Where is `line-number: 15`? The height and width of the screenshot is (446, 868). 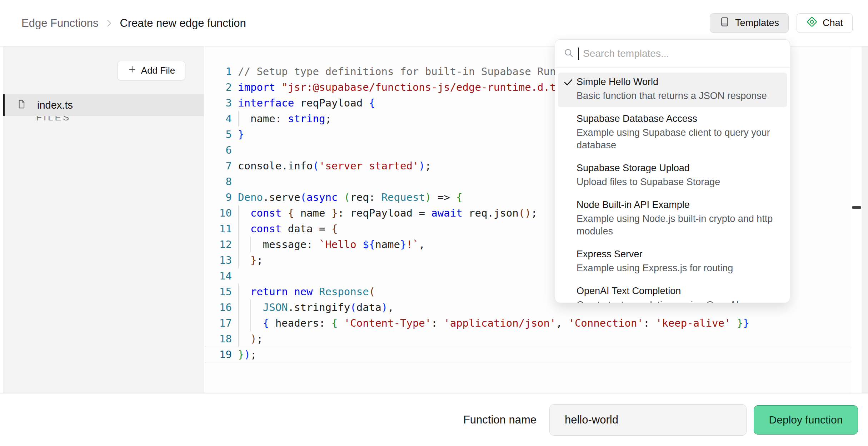 line-number: 15 is located at coordinates (218, 292).